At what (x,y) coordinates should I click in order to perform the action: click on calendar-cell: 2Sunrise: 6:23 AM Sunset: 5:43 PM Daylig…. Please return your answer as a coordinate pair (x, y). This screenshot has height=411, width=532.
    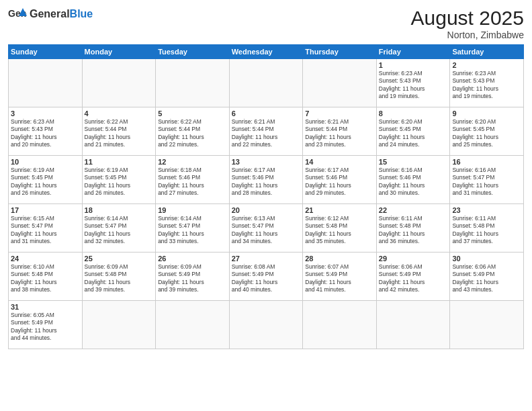
    Looking at the image, I should click on (487, 83).